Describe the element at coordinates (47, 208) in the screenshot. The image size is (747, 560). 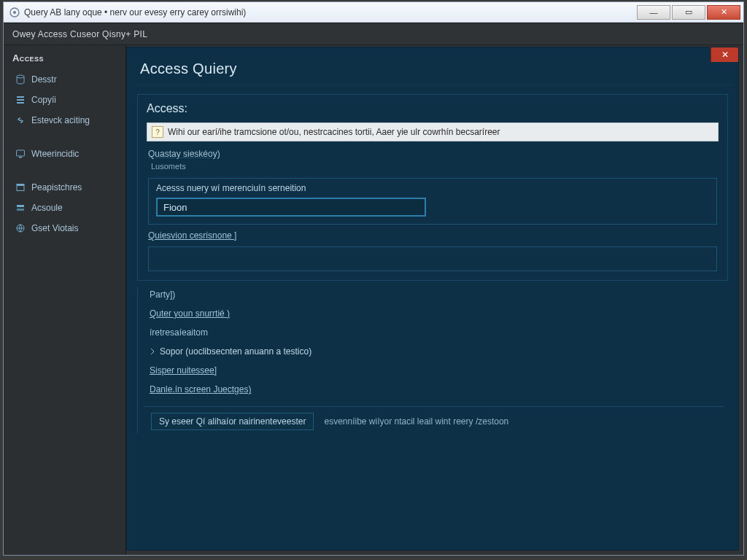
I see `sidebar-item-label: Acsoule` at that location.